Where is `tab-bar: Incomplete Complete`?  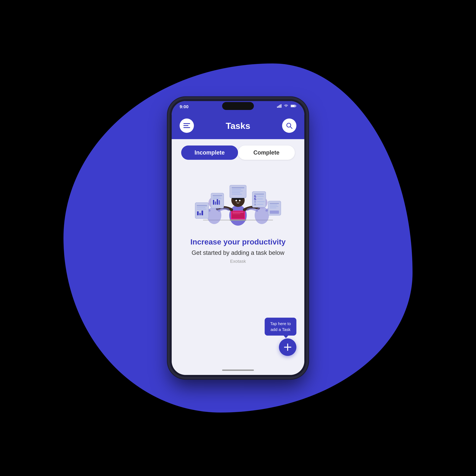 tab-bar: Incomplete Complete is located at coordinates (238, 152).